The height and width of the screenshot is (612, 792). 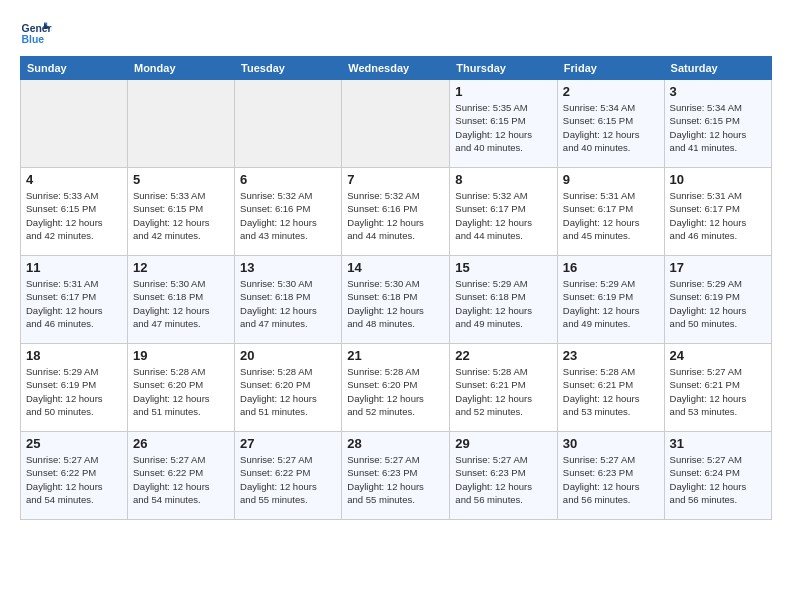 What do you see at coordinates (504, 268) in the screenshot?
I see `day-number: 15` at bounding box center [504, 268].